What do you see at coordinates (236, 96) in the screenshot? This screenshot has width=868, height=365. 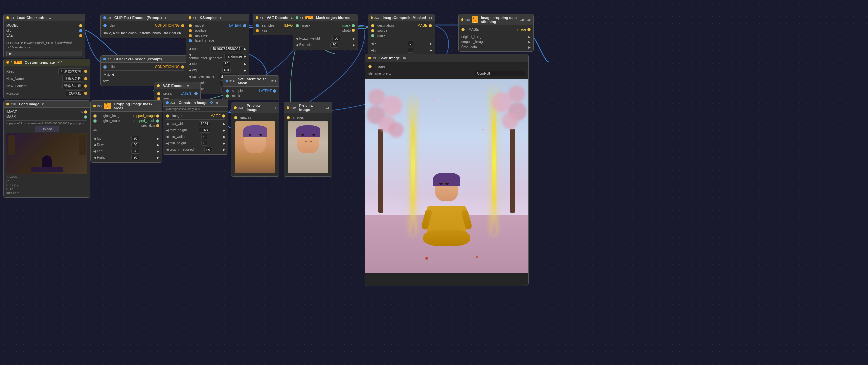 I see `mask-in-label: mask` at bounding box center [236, 96].